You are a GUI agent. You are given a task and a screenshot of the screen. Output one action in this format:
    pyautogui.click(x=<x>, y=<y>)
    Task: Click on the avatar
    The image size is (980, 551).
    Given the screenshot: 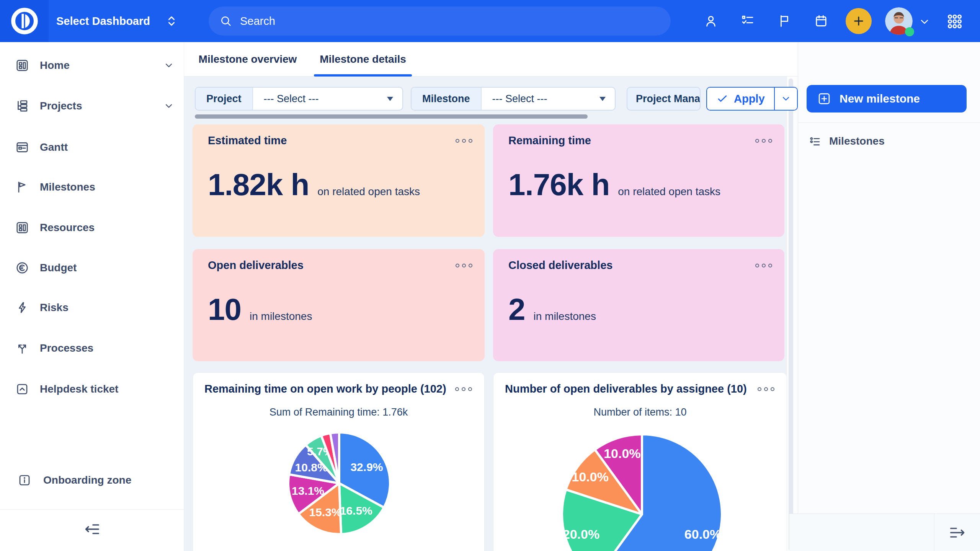 What is the action you would take?
    pyautogui.click(x=899, y=21)
    